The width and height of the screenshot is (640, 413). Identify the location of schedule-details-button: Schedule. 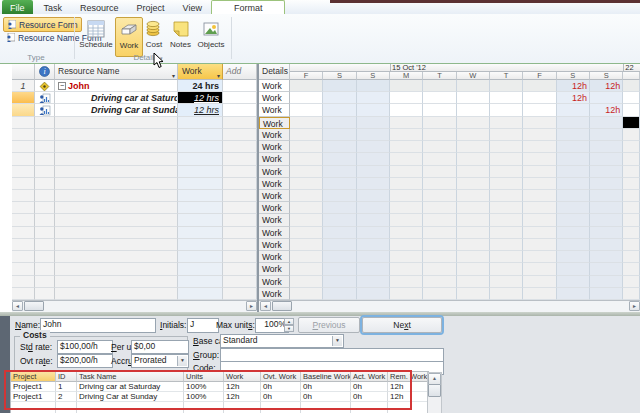
(96, 36).